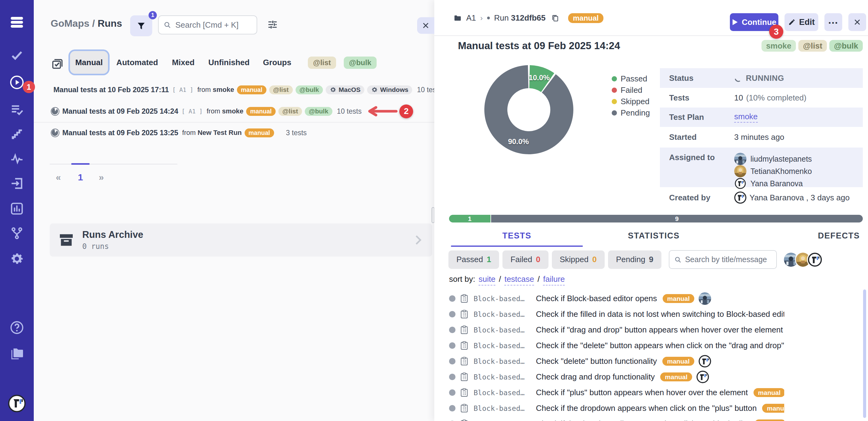 The image size is (868, 421). What do you see at coordinates (839, 236) in the screenshot?
I see `tab-defects: DEFECTS` at bounding box center [839, 236].